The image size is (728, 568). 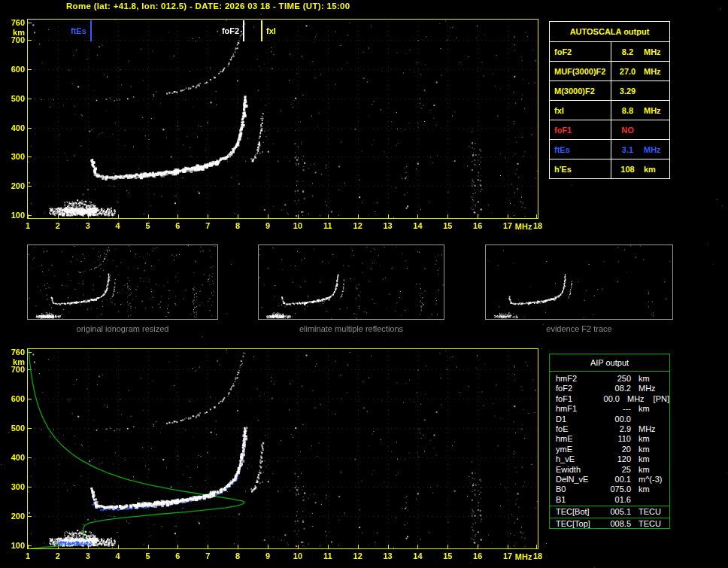 What do you see at coordinates (627, 130) in the screenshot?
I see `param-value: NO` at bounding box center [627, 130].